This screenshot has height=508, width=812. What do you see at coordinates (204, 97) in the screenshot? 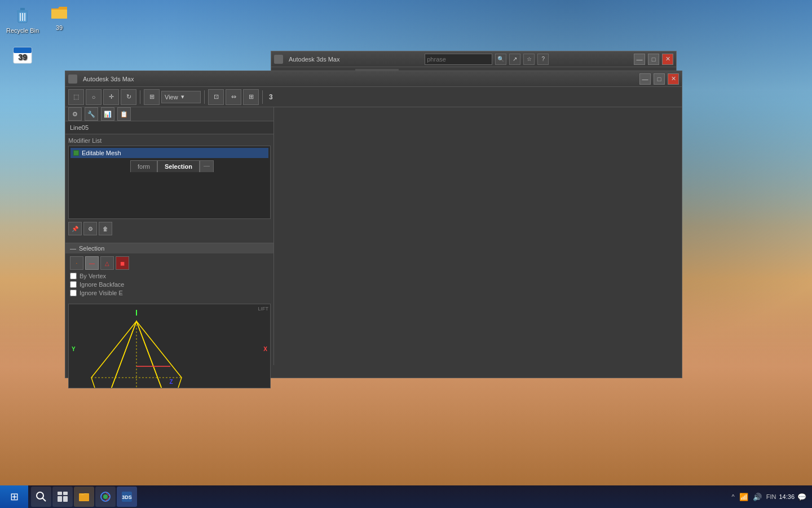
I see `main-sep2` at bounding box center [204, 97].